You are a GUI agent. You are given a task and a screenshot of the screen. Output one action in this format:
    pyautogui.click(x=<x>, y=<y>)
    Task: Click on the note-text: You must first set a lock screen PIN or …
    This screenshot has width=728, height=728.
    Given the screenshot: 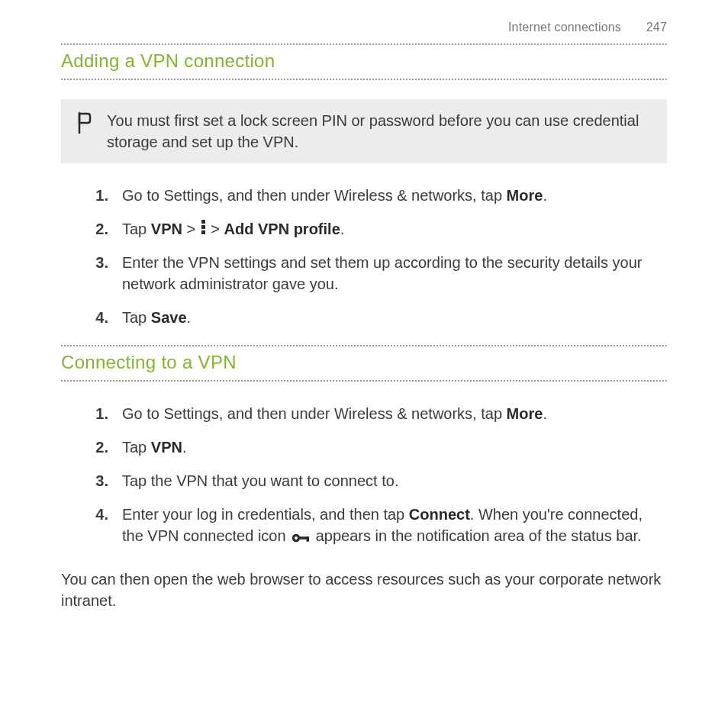 What is the action you would take?
    pyautogui.click(x=378, y=131)
    